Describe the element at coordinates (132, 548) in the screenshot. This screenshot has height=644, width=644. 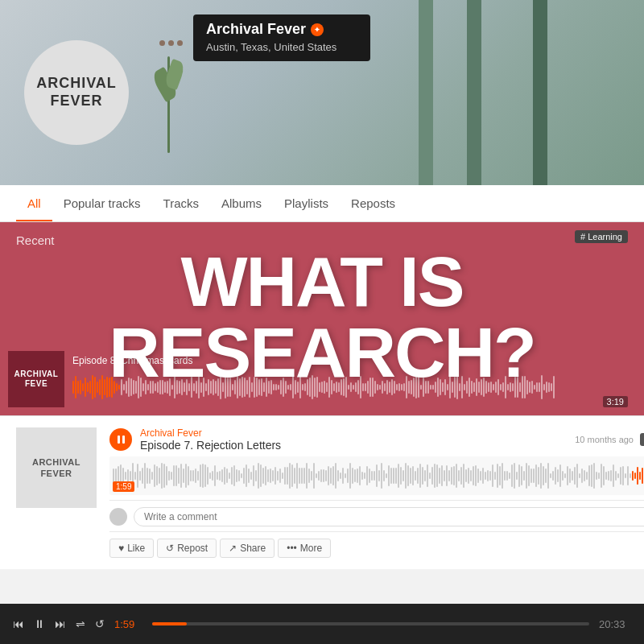
I see `like-button: ♥ Like` at that location.